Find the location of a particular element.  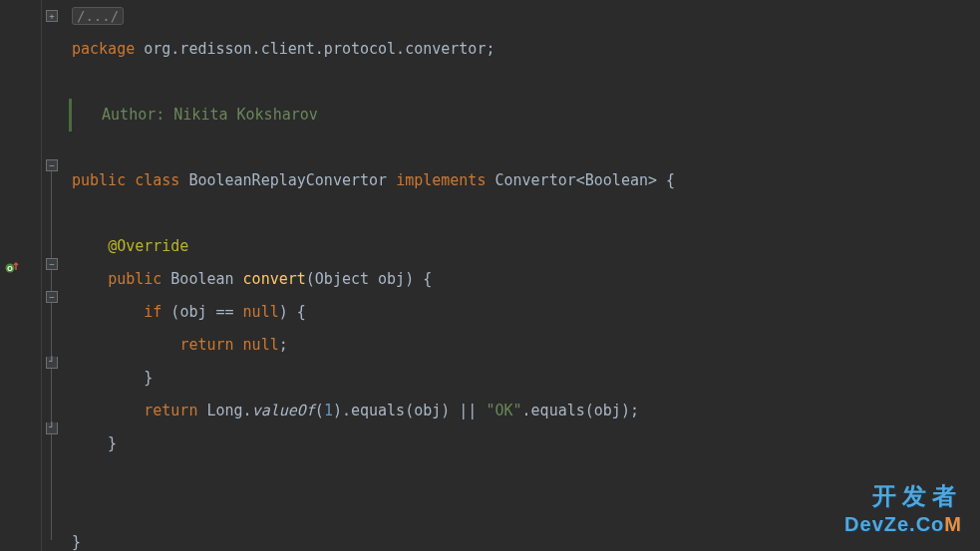

if-line: if (obj == null) { is located at coordinates (526, 313).